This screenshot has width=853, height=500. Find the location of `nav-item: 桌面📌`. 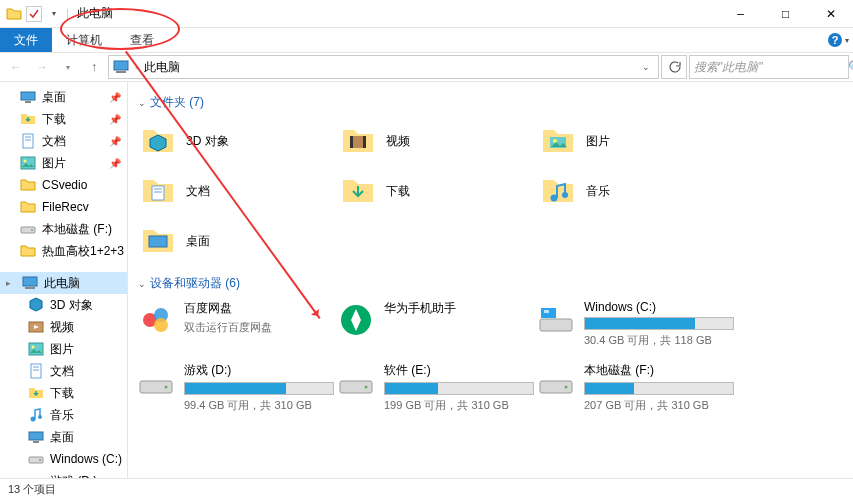

nav-item: 桌面📌 is located at coordinates (64, 97).